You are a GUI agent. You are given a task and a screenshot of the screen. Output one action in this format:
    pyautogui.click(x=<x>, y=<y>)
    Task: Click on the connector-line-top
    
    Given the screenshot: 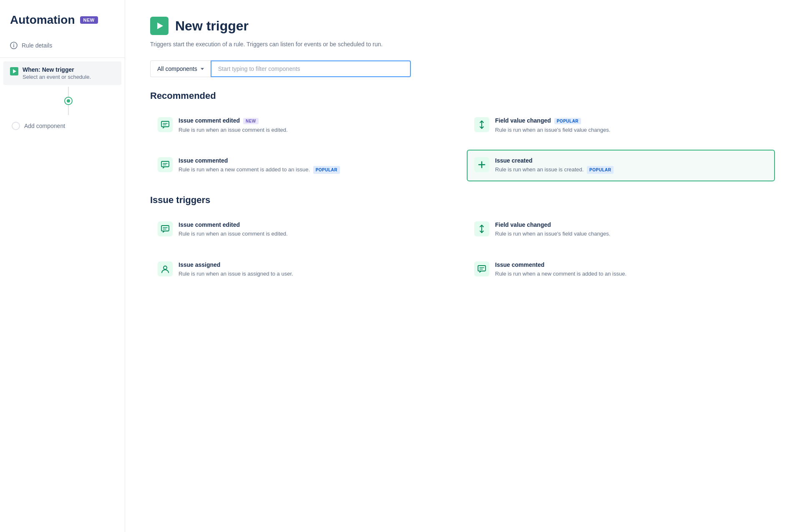 What is the action you would take?
    pyautogui.click(x=68, y=92)
    